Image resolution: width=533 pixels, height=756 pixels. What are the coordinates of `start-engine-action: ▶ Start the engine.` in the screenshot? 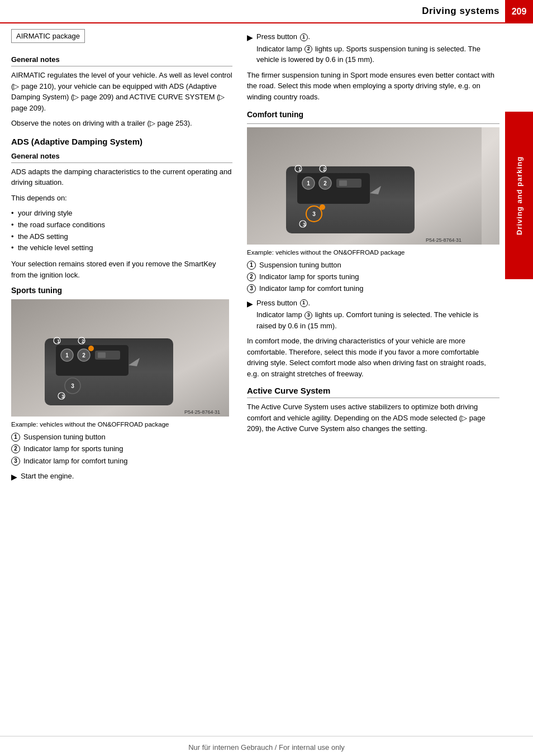 It's located at (122, 477).